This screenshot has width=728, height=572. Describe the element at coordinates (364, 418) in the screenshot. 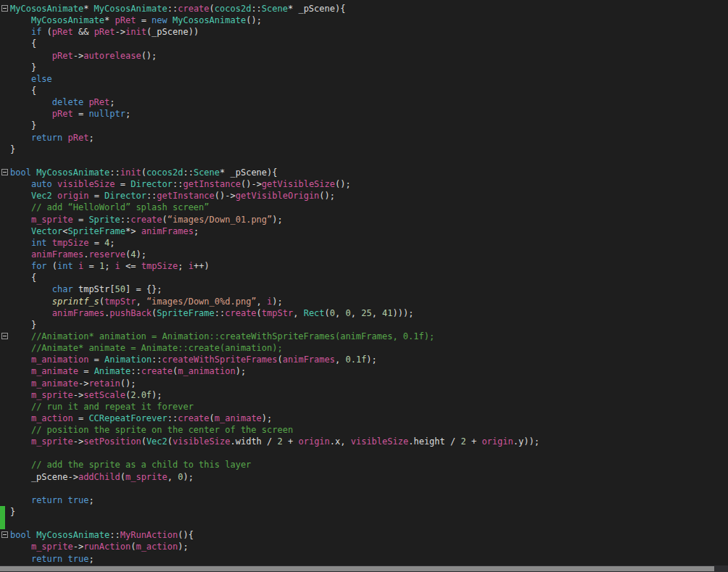

I see `code-line: m_action = CCRepeatForever::create(m_ani…` at that location.